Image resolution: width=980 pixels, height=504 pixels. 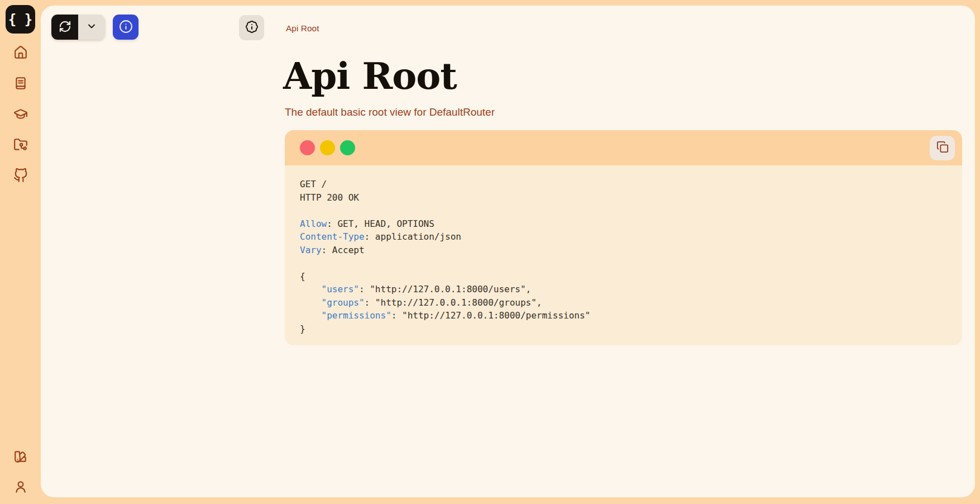 What do you see at coordinates (21, 54) in the screenshot?
I see `house-icon` at bounding box center [21, 54].